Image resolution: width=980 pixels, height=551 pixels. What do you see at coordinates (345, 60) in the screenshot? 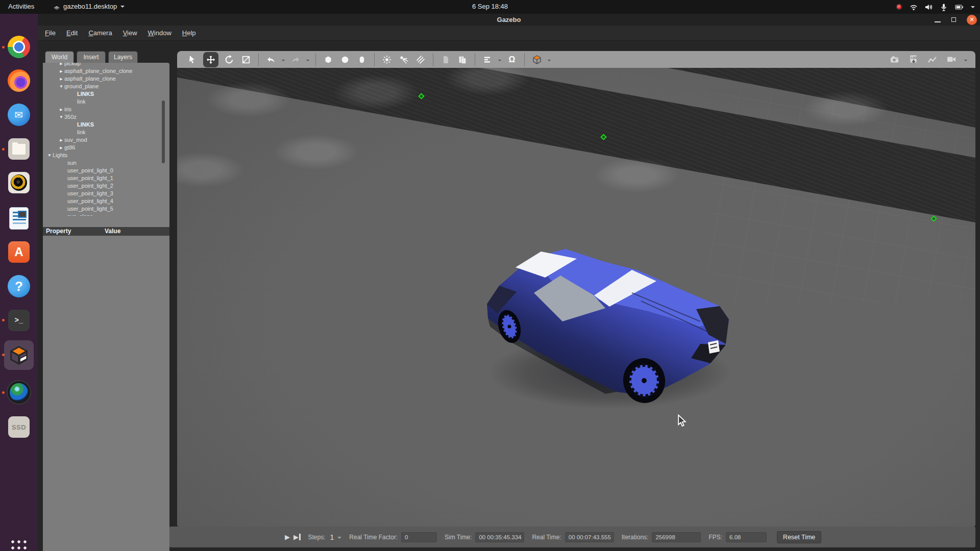
I see `insert-sphere-button` at bounding box center [345, 60].